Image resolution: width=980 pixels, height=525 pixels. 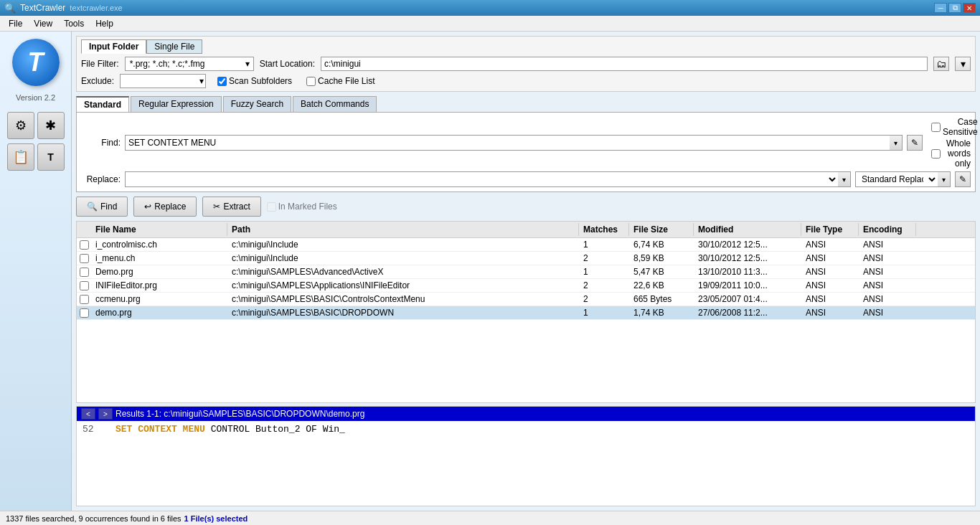 I want to click on filter-row: File Filter: *.prg; *.ch; *.c;*.fmg ▾ St…, so click(x=526, y=64).